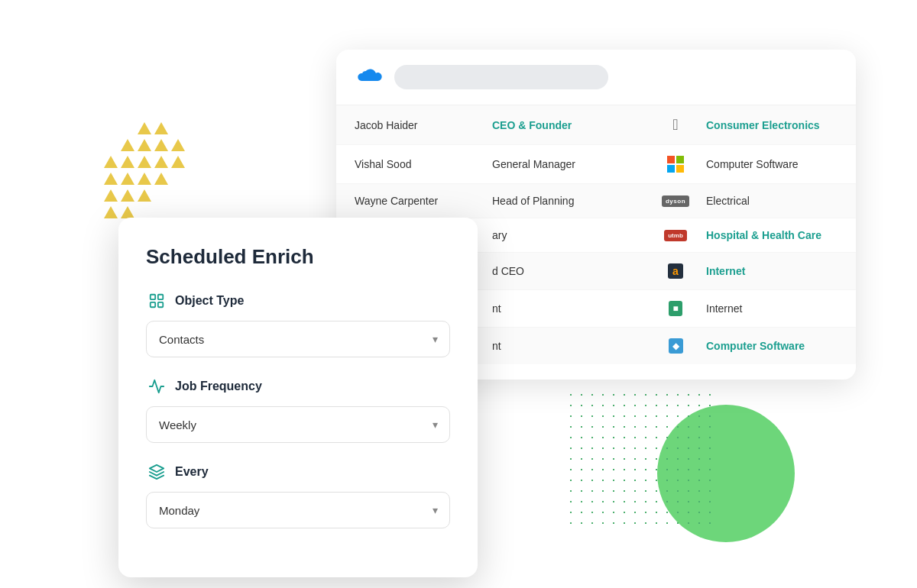 Image resolution: width=917 pixels, height=588 pixels. What do you see at coordinates (772, 235) in the screenshot?
I see `company-industry: Hospital & Health Care` at bounding box center [772, 235].